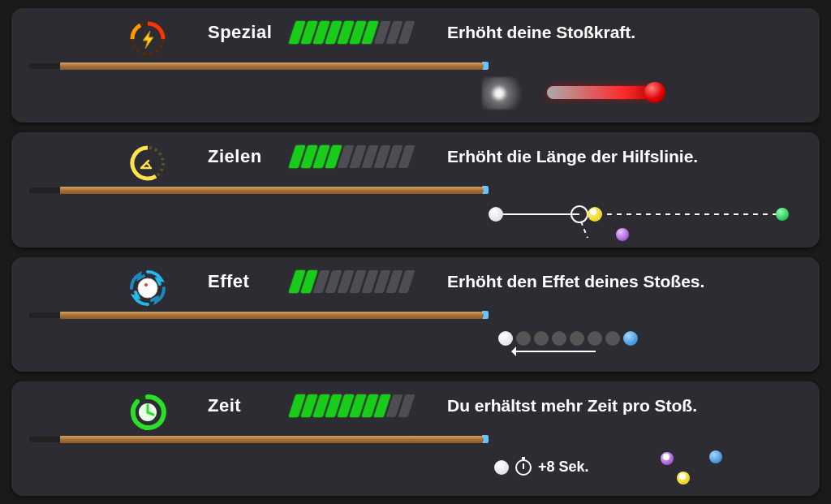 The height and width of the screenshot is (504, 831). What do you see at coordinates (563, 467) in the screenshot?
I see `time-bonus-text: +8 Sek.` at bounding box center [563, 467].